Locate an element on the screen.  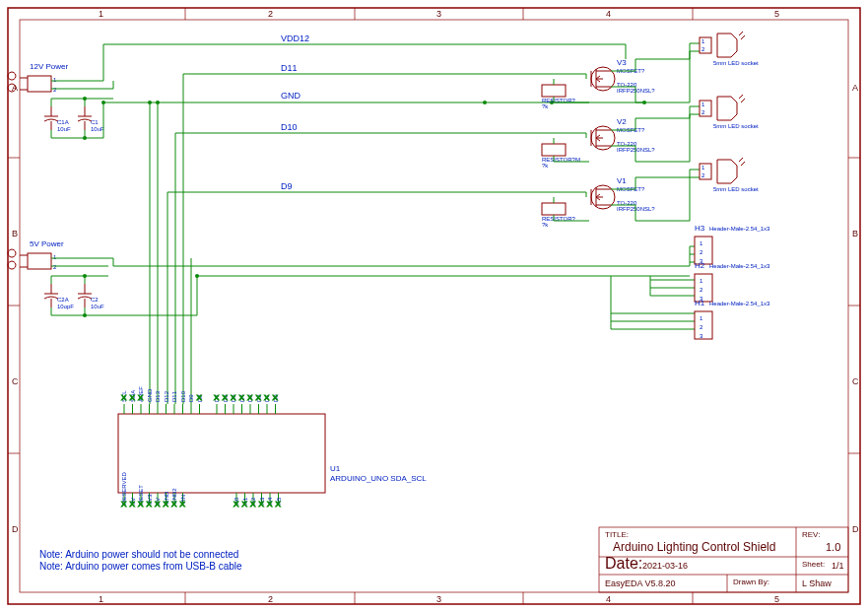
cap-c1a: C1A 10uF is located at coordinates (57, 119).